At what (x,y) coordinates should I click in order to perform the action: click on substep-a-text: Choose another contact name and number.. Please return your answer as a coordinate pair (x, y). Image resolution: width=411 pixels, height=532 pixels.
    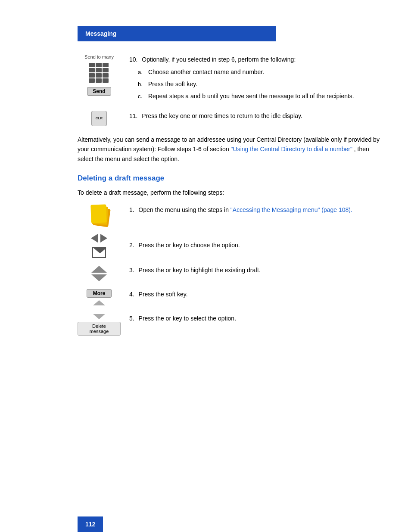
    Looking at the image, I should click on (206, 72).